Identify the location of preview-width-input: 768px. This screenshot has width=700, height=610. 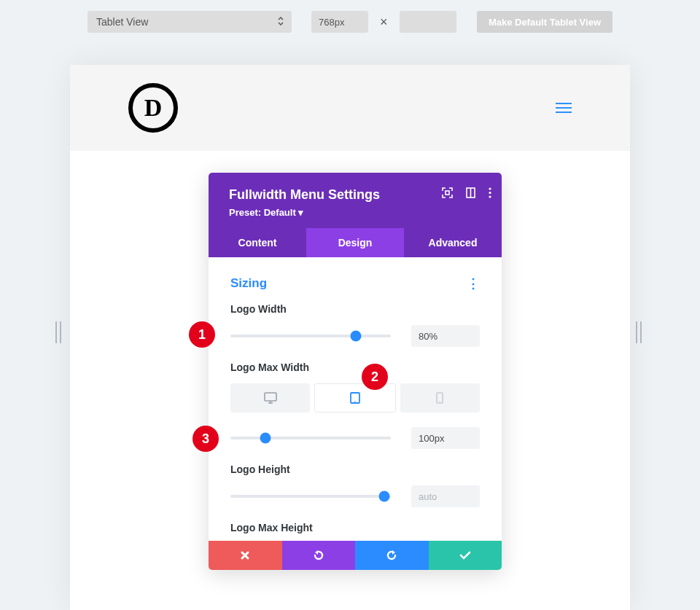
(340, 22).